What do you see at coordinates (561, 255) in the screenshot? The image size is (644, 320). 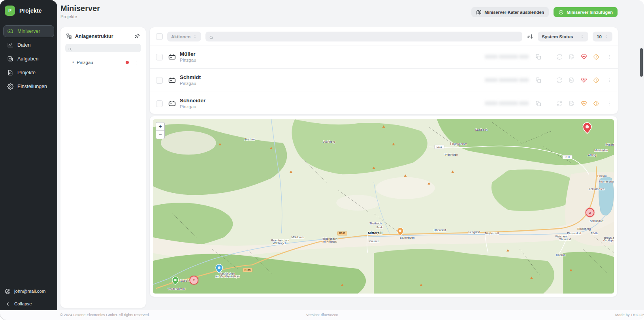 I see `map-place-label: Kaprun` at bounding box center [561, 255].